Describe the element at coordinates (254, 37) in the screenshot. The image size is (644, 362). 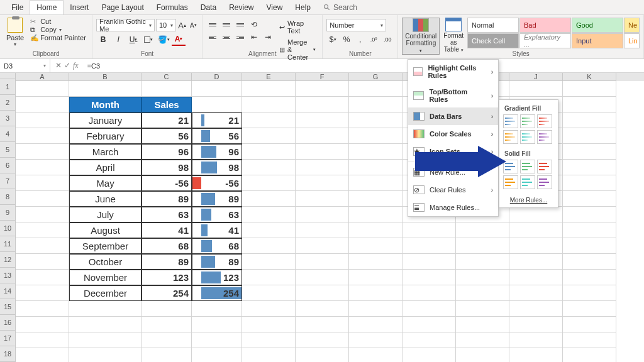
I see `indent-decrease-button: ⇤` at that location.